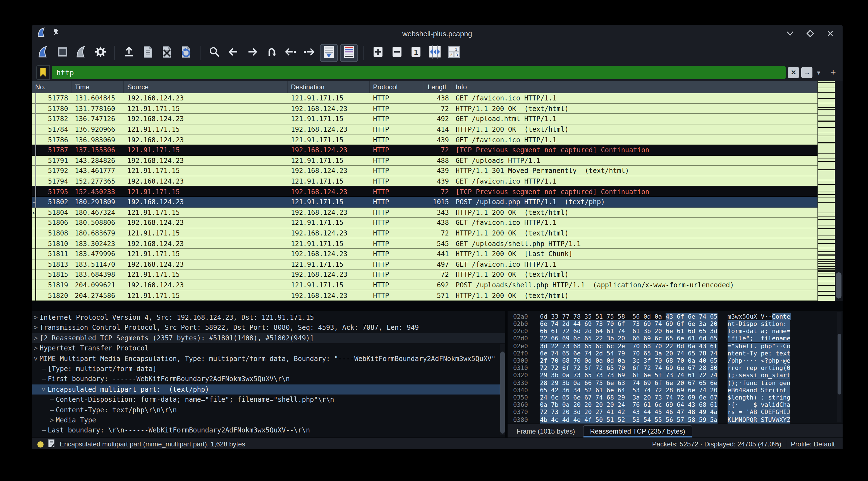 Image resolution: width=868 pixels, height=481 pixels. I want to click on column-header-info: Info, so click(635, 87).